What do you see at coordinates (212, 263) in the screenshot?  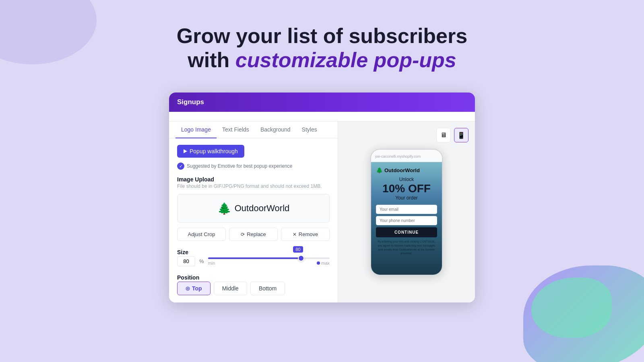 I see `slider-min-label: min` at bounding box center [212, 263].